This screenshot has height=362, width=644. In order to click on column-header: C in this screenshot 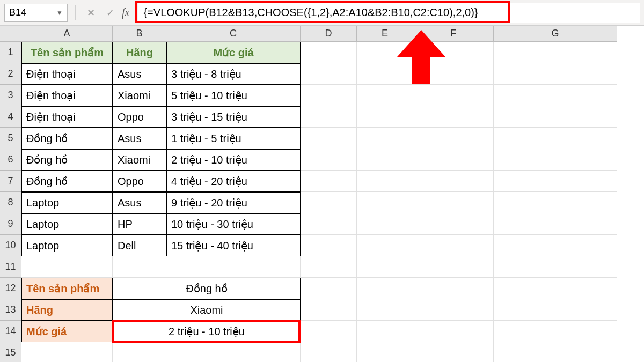, I will do `click(233, 34)`.